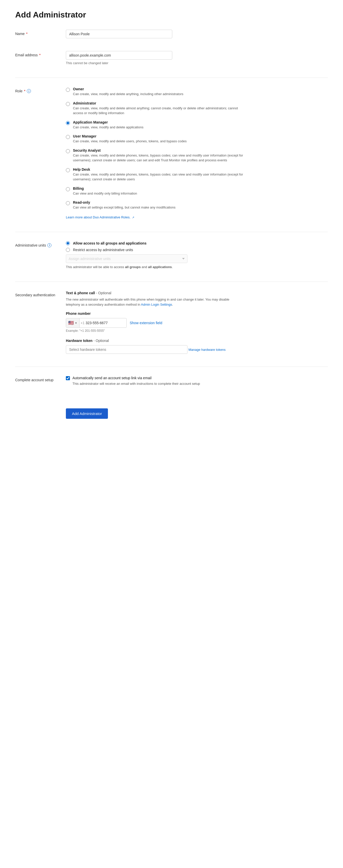 Image resolution: width=343 pixels, height=868 pixels. Describe the element at coordinates (155, 205) in the screenshot. I see `role-option-read_only: Read-onlyCan view all settings except bi…` at that location.